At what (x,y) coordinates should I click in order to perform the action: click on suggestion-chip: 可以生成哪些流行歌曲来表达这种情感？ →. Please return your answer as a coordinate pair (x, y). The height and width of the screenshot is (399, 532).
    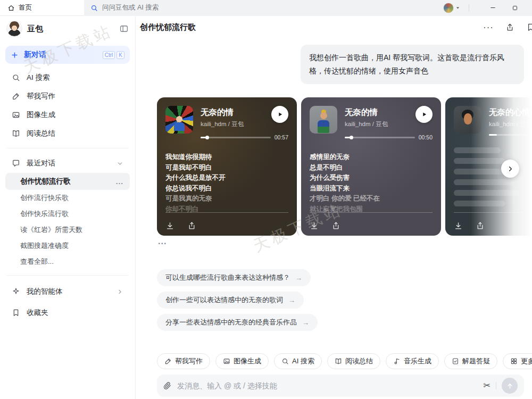
    Looking at the image, I should click on (234, 278).